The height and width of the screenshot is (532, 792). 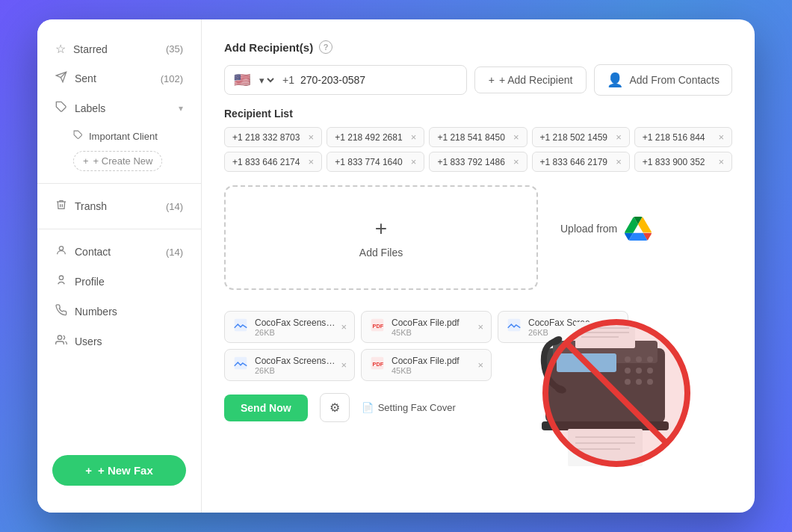 I want to click on google-drive-icon, so click(x=638, y=229).